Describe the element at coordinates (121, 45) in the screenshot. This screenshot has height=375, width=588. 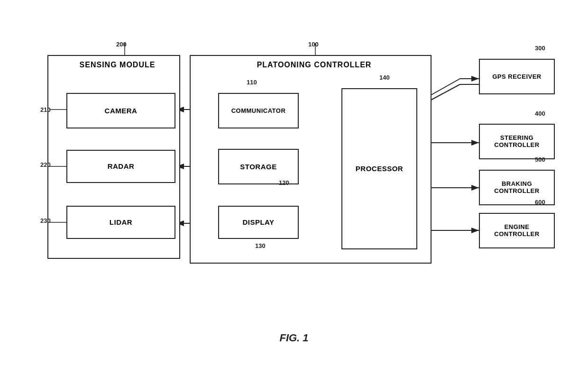
I see `label-200: 200` at that location.